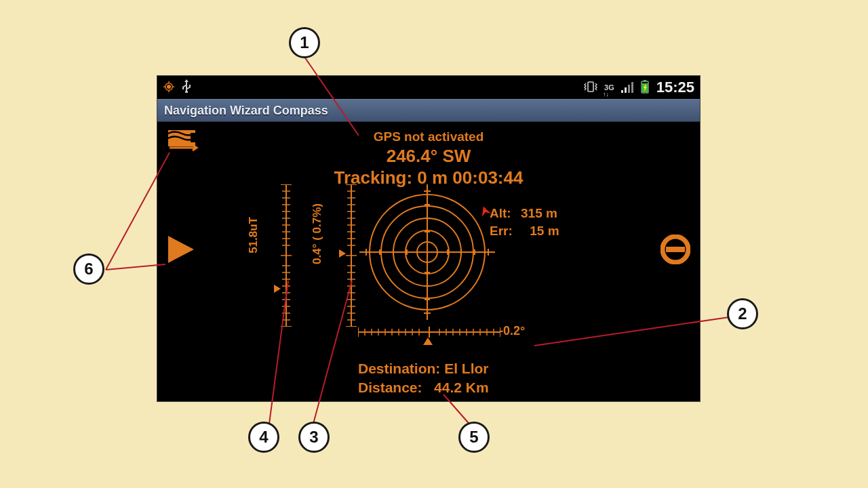 Image resolution: width=868 pixels, height=488 pixels. Describe the element at coordinates (539, 214) in the screenshot. I see `altitude-value: 315 m` at that location.